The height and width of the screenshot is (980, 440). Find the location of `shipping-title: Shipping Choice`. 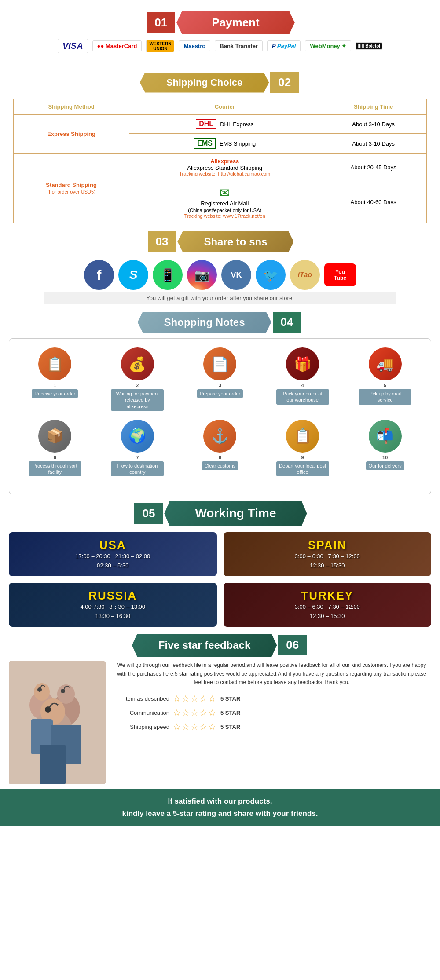

shipping-title: Shipping Choice is located at coordinates (205, 83).